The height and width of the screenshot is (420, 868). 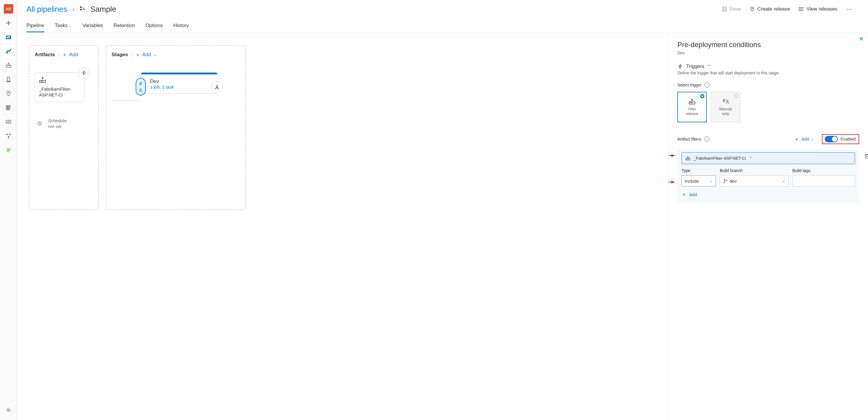 What do you see at coordinates (866, 156) in the screenshot?
I see `delete-filter-button` at bounding box center [866, 156].